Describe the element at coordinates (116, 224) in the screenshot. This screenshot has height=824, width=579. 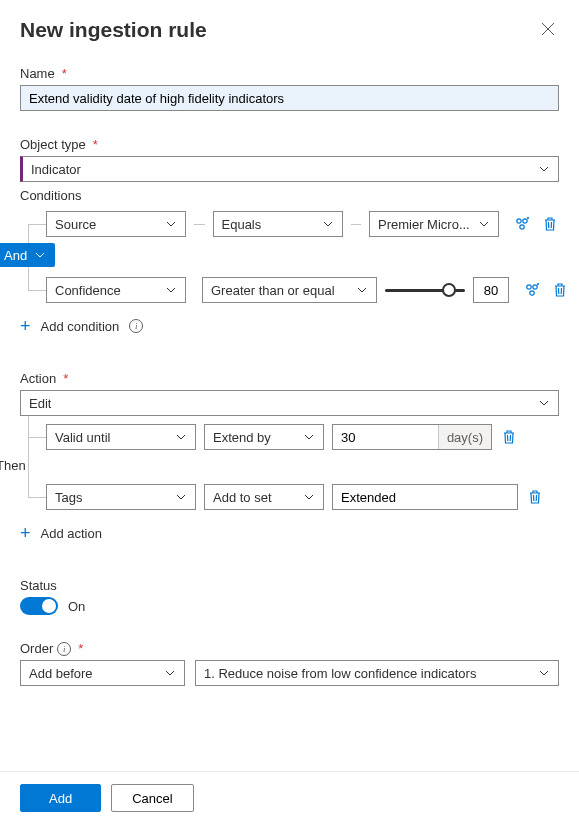
I see `condition-field-select: Source` at that location.